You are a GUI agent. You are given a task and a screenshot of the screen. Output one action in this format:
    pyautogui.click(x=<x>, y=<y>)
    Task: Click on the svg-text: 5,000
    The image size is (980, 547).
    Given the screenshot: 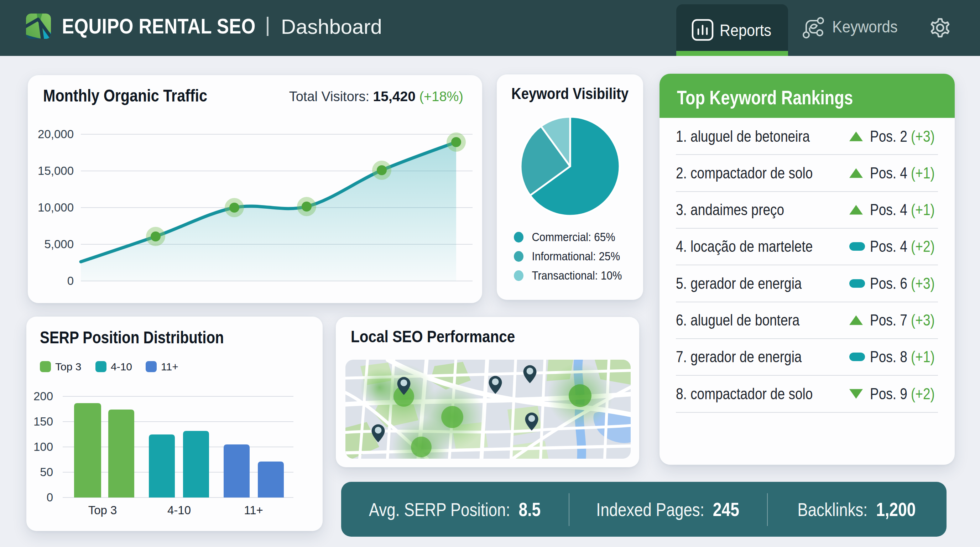 What is the action you would take?
    pyautogui.click(x=59, y=244)
    